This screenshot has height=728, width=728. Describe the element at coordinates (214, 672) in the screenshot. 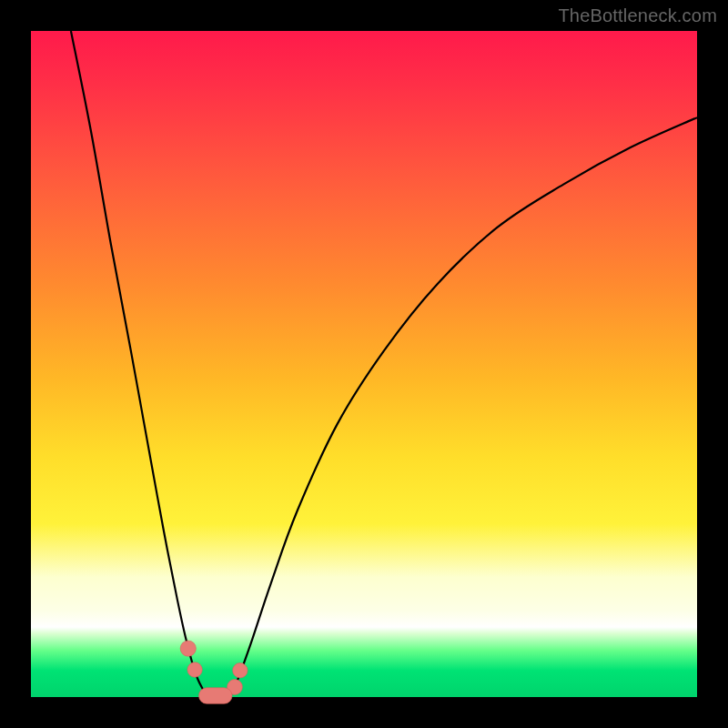

I see `marker-group` at that location.